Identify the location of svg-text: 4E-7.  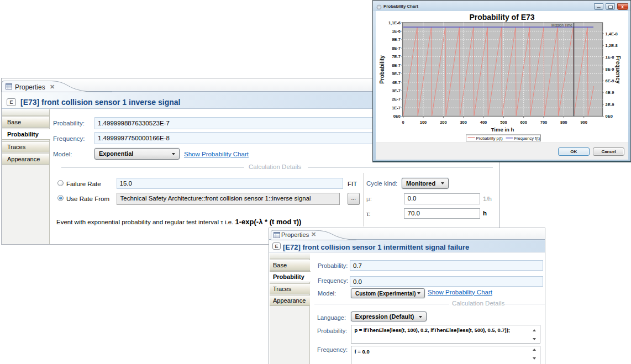
(396, 83).